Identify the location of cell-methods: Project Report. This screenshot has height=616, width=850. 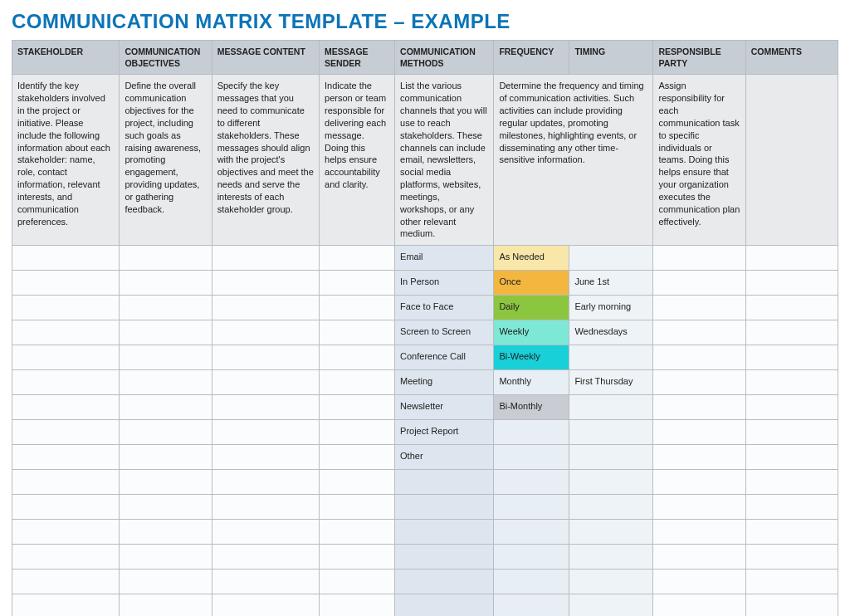
(445, 433).